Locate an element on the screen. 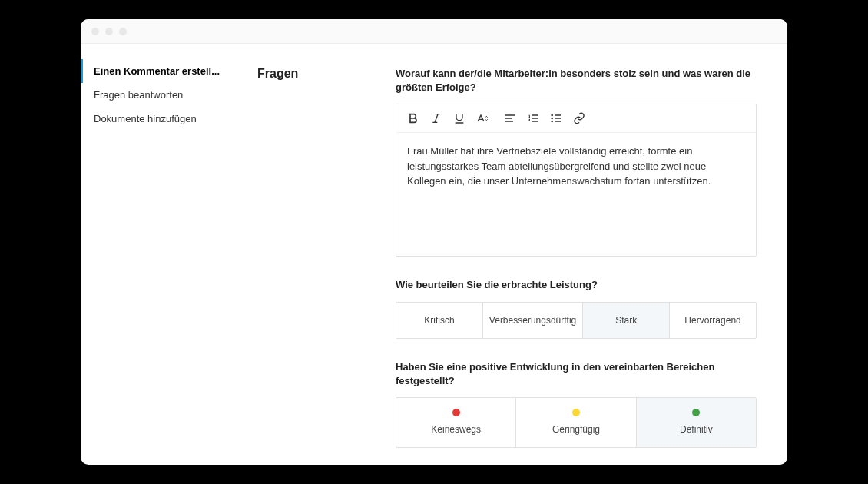 The width and height of the screenshot is (868, 484). rating-option-strong: Stark is located at coordinates (627, 320).